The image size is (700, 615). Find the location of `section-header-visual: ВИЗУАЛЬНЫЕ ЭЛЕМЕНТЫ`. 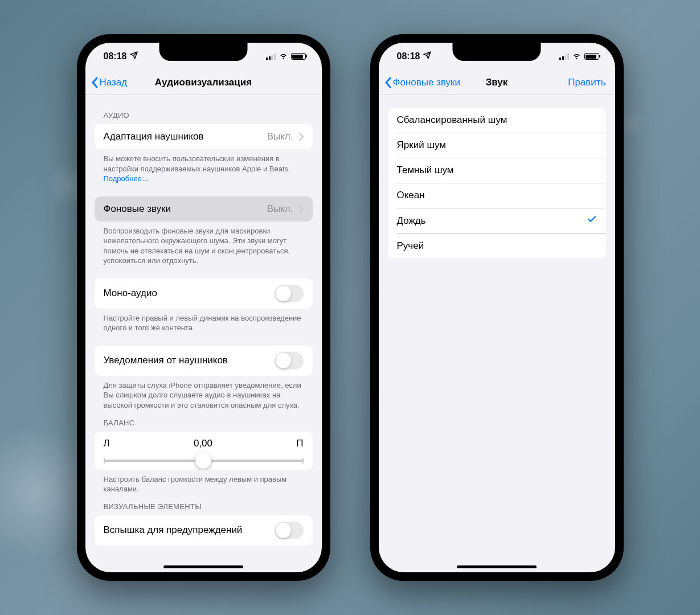

section-header-visual: ВИЗУАЛЬНЫЕ ЭЛЕМЕНТЫ is located at coordinates (204, 505).